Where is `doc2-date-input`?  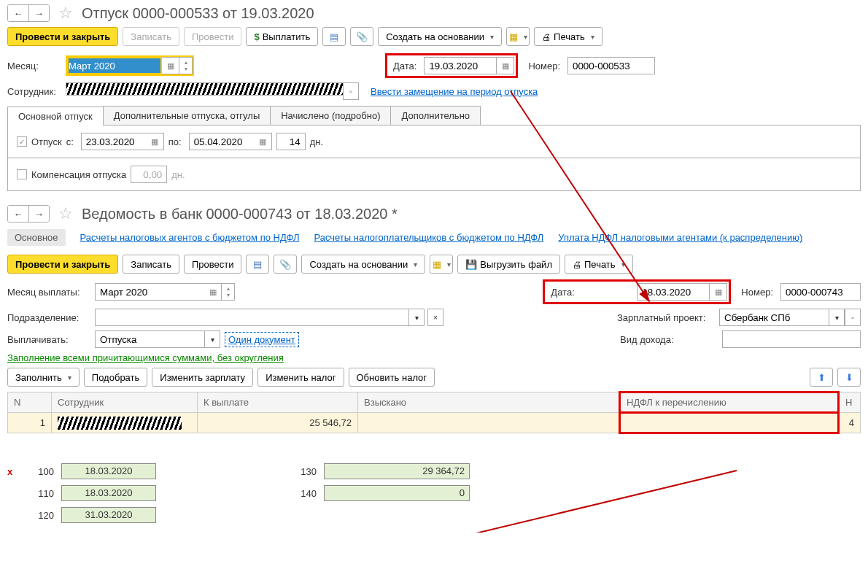 doc2-date-input is located at coordinates (673, 292).